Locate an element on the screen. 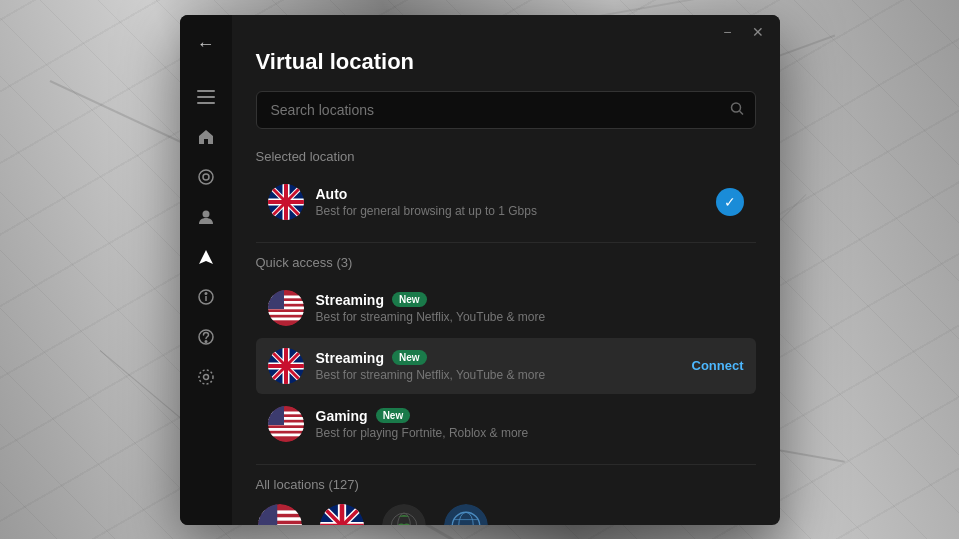 The height and width of the screenshot is (539, 959). auto-location-info: Auto Best for general browsing at up to … is located at coordinates (510, 202).